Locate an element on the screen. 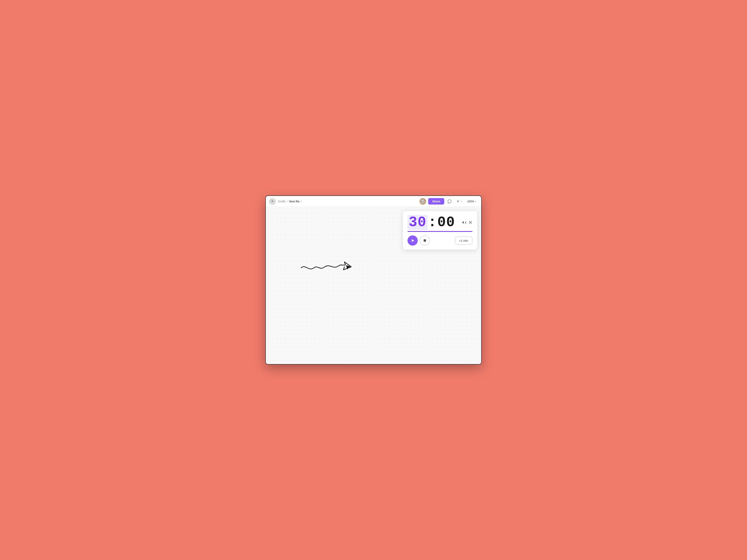  timer-colon: : is located at coordinates (432, 222).